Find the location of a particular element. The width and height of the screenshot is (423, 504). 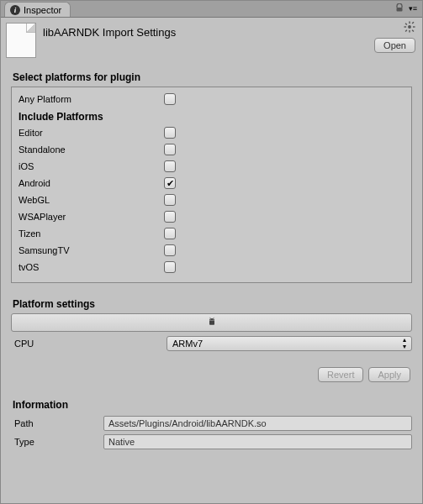

revert-button: Revert is located at coordinates (341, 375).